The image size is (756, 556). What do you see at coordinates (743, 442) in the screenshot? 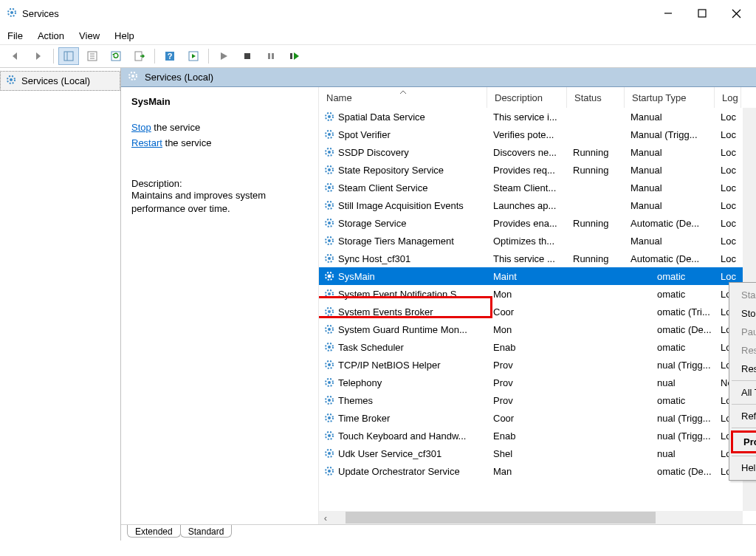
I see `context-menu-item: Properties` at bounding box center [743, 442].